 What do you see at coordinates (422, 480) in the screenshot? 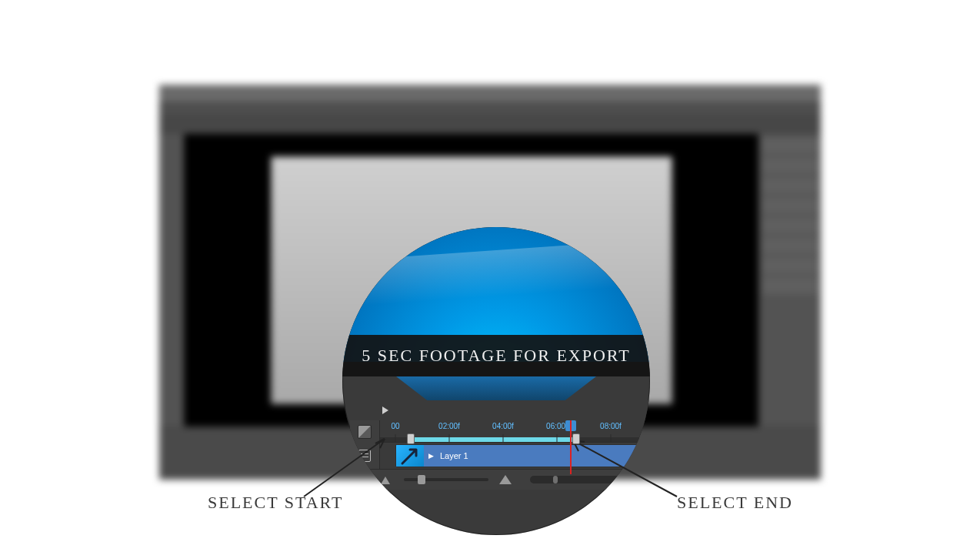
I see `zoom-slider-knob` at bounding box center [422, 480].